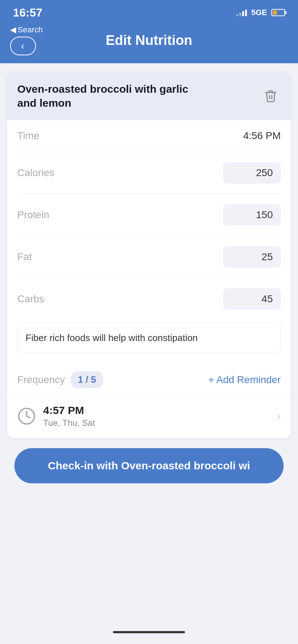  I want to click on network-type: 5GE, so click(259, 13).